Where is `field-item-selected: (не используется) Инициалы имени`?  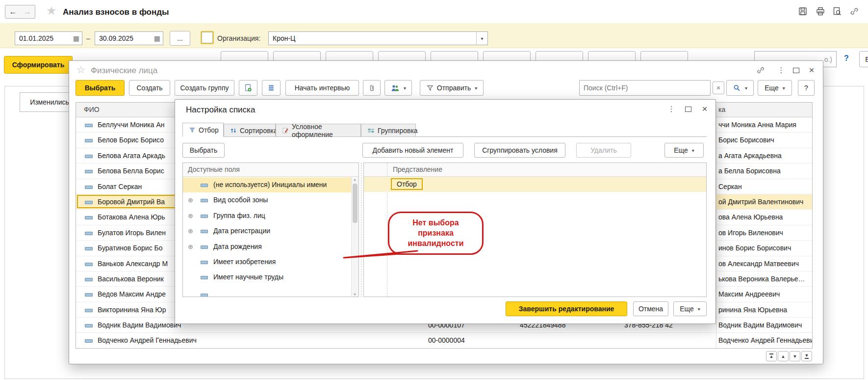
field-item-selected: (не используется) Инициалы имени is located at coordinates (267, 185).